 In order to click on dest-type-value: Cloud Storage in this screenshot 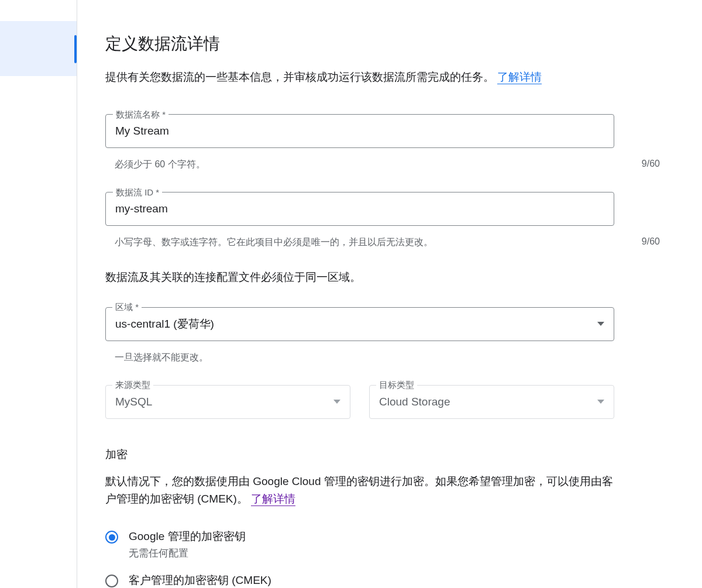, I will do `click(414, 402)`.